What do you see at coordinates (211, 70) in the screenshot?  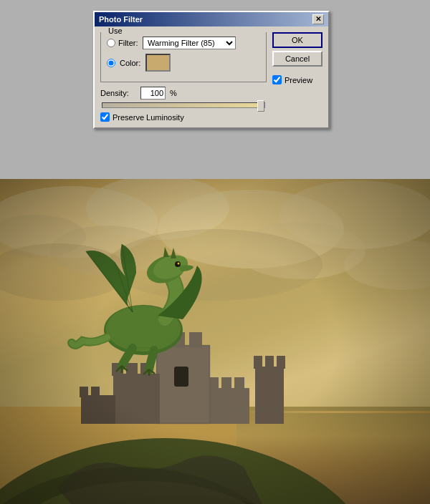 I see `photo-filter-dialog: Photo Filter ✕ Use Filter:` at bounding box center [211, 70].